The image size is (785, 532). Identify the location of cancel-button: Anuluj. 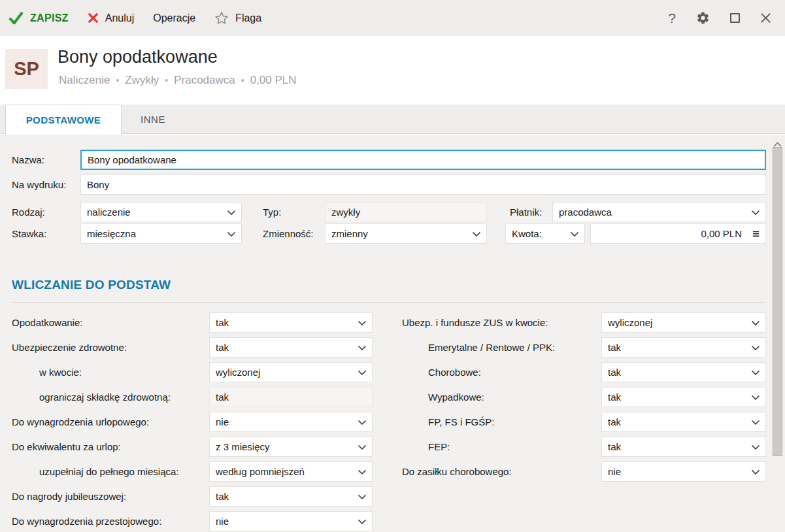
(111, 18).